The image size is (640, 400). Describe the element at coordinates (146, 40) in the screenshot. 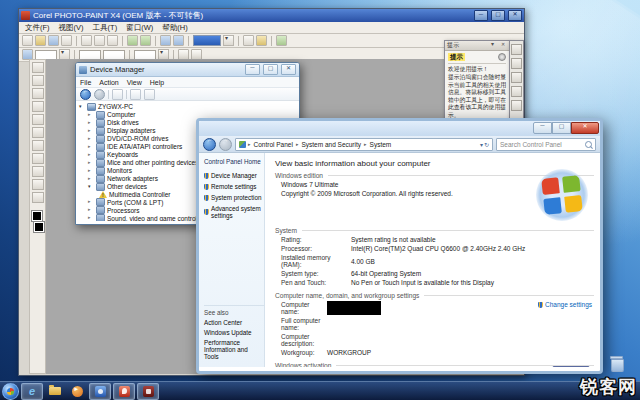

I see `redo-icon` at that location.